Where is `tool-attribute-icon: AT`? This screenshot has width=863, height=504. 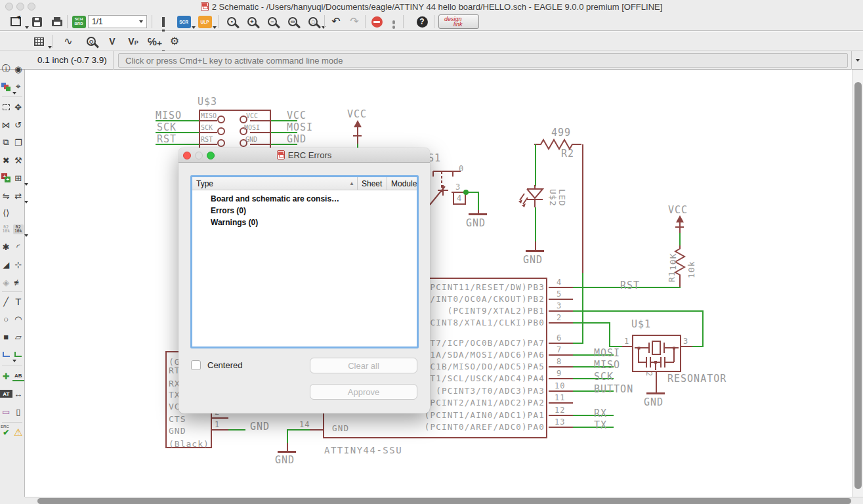 tool-attribute-icon: AT is located at coordinates (7, 394).